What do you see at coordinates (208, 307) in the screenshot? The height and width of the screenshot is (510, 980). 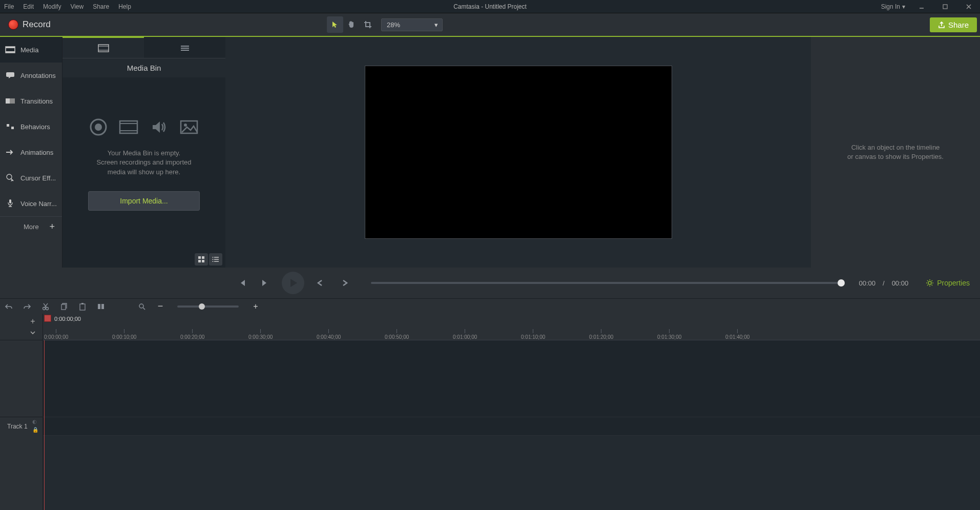 I see `timeline-zoom-slider` at bounding box center [208, 307].